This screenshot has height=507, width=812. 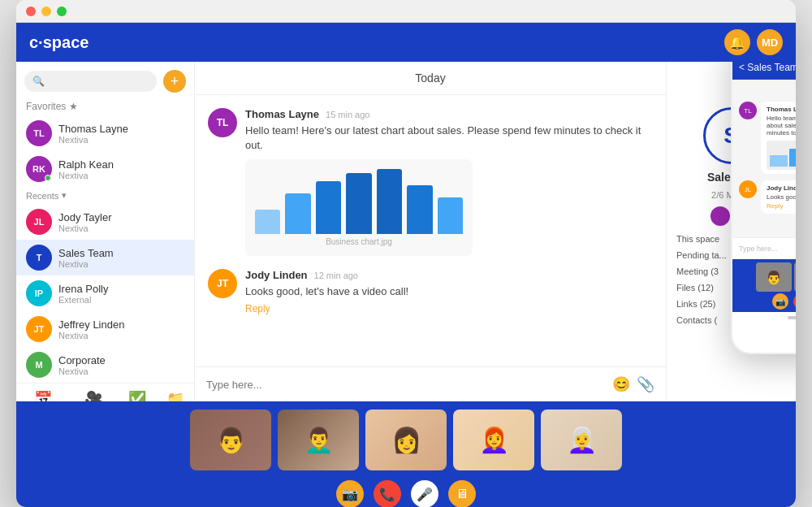 I want to click on contact-info-sales-team: Sales Team Nextiva, so click(x=122, y=258).